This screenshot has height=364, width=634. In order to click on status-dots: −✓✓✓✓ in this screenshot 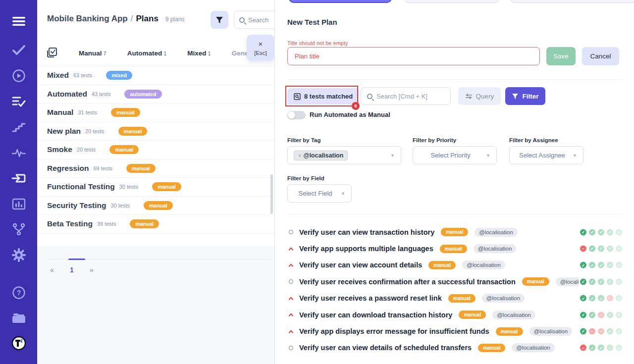, I will do `click(601, 348)`.